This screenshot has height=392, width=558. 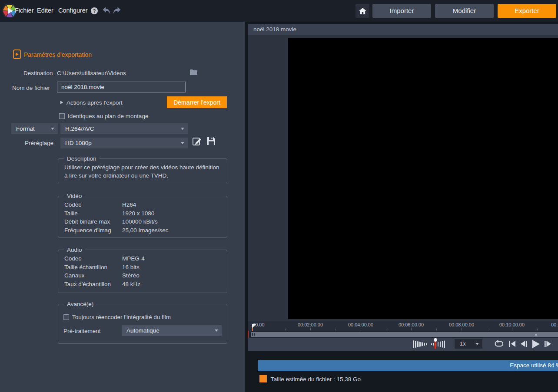 I want to click on preset-dropdown: HD 1080p, so click(x=124, y=143).